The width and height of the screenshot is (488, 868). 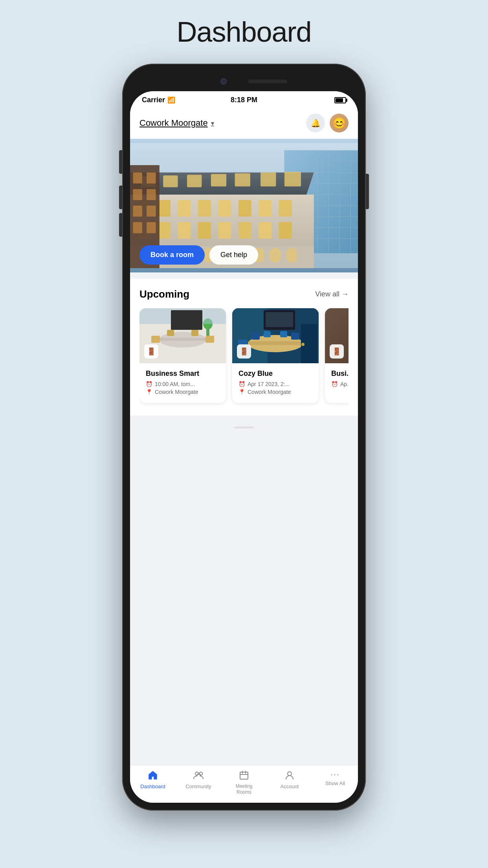 I want to click on cards-row: 🚪 Business Smart ⏰ 10:00 AM, tom... 📍 Co…, so click(x=244, y=357).